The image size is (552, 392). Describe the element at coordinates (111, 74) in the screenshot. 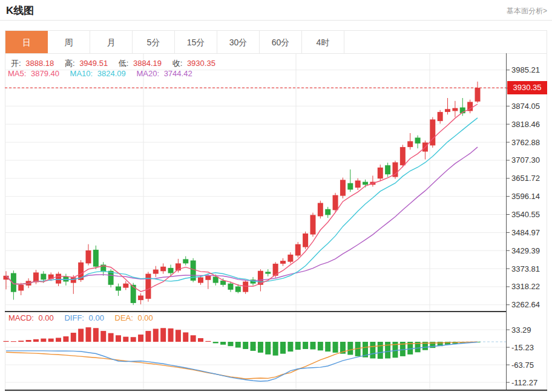

I see `ma10-value: 3824.09` at that location.